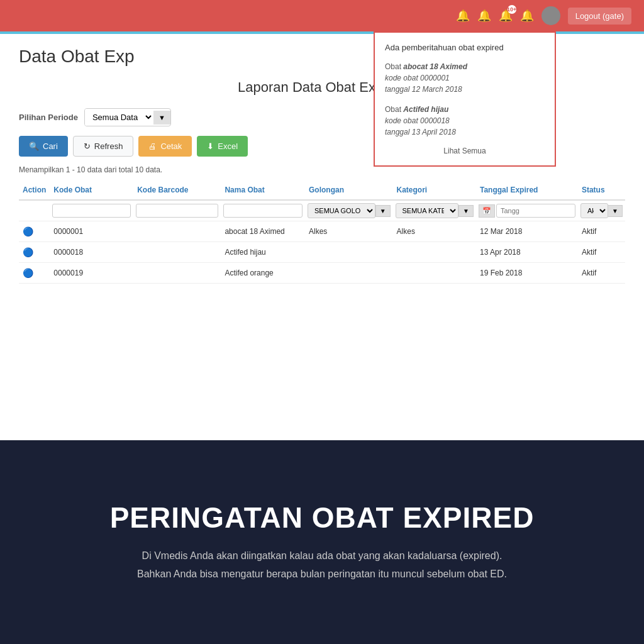  Describe the element at coordinates (50, 146) in the screenshot. I see `cari-label: Cari` at that location.